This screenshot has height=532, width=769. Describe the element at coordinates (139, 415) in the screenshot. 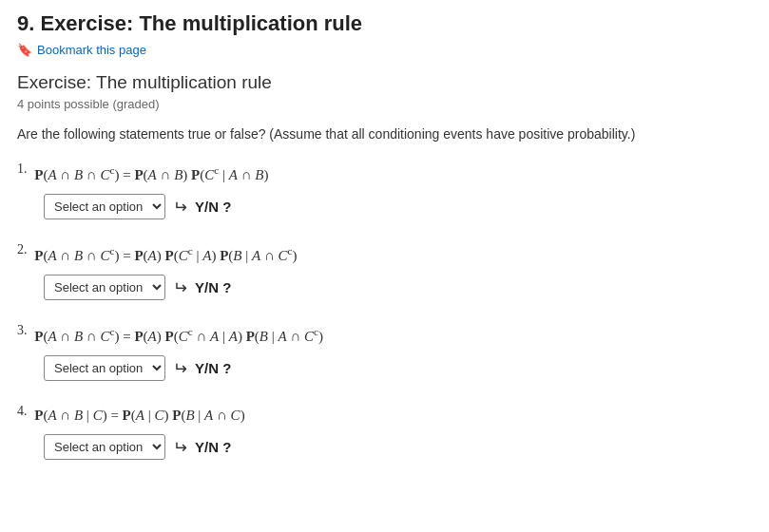

I see `math-statement-4: P(A ∩ B | C) = P(A | C) P(B | A ∩ C)` at that location.